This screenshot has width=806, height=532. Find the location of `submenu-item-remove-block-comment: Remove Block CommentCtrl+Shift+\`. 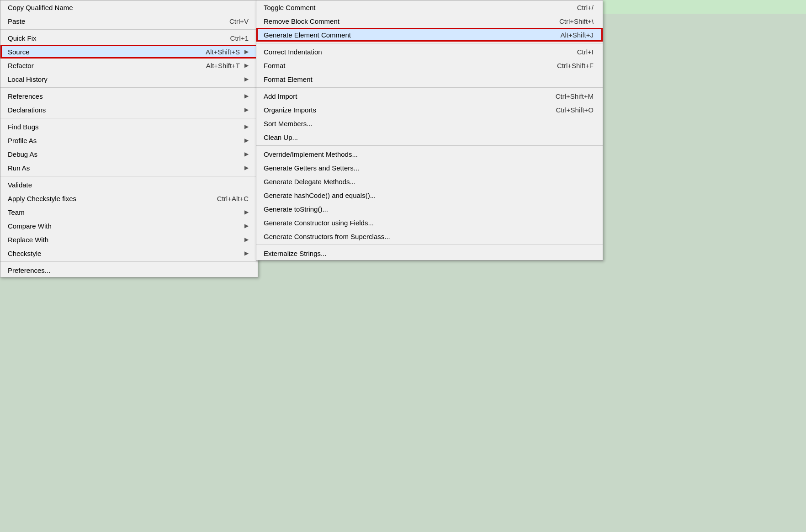

submenu-item-remove-block-comment: Remove Block CommentCtrl+Shift+\ is located at coordinates (430, 21).